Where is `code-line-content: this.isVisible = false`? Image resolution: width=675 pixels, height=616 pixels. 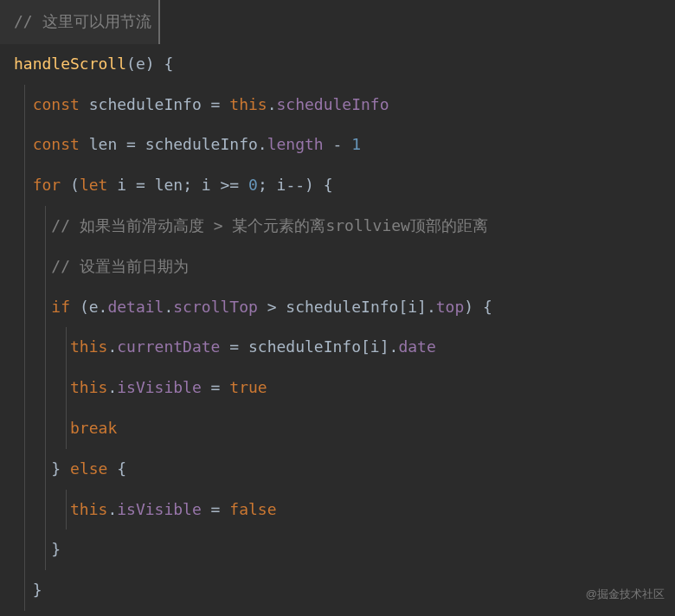
code-line-content: this.isVisible = false is located at coordinates (145, 509).